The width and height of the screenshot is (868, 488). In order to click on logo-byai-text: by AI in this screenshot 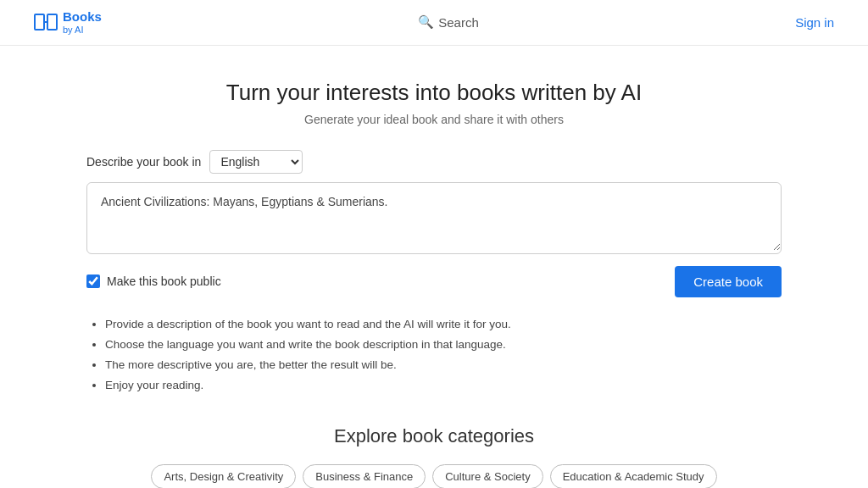, I will do `click(82, 30)`.